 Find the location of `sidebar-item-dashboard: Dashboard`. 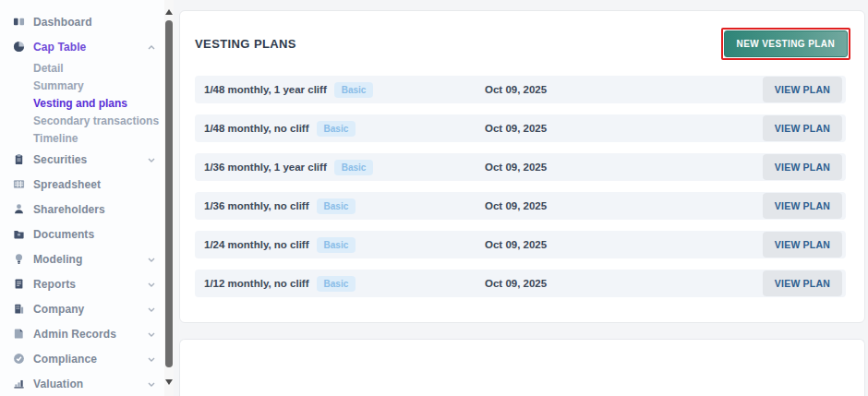

sidebar-item-dashboard: Dashboard is located at coordinates (82, 22).